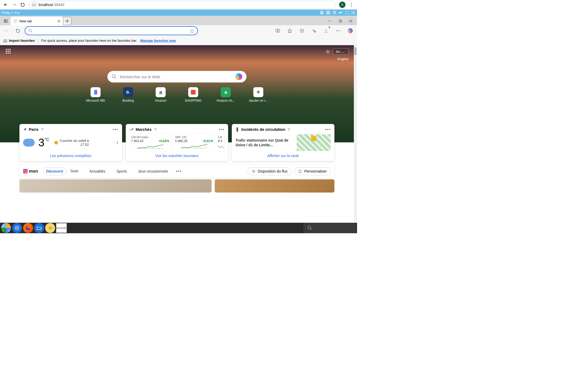 The height and width of the screenshot is (384, 588). What do you see at coordinates (338, 31) in the screenshot?
I see `edge-menu-button` at bounding box center [338, 31].